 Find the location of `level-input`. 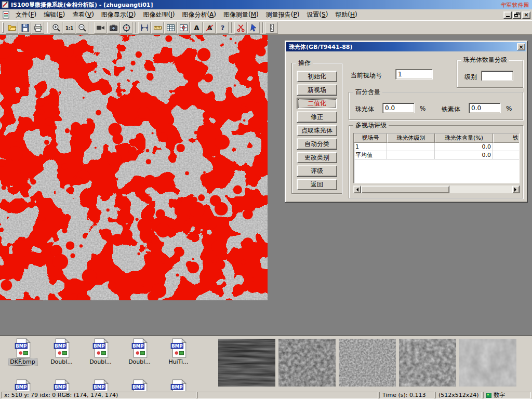

level-input is located at coordinates (497, 76).